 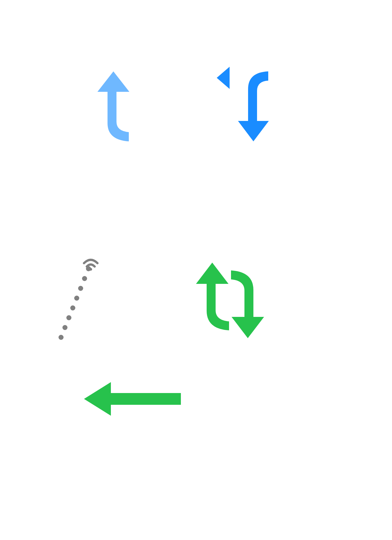 I want to click on router: Router, so click(x=56, y=389).